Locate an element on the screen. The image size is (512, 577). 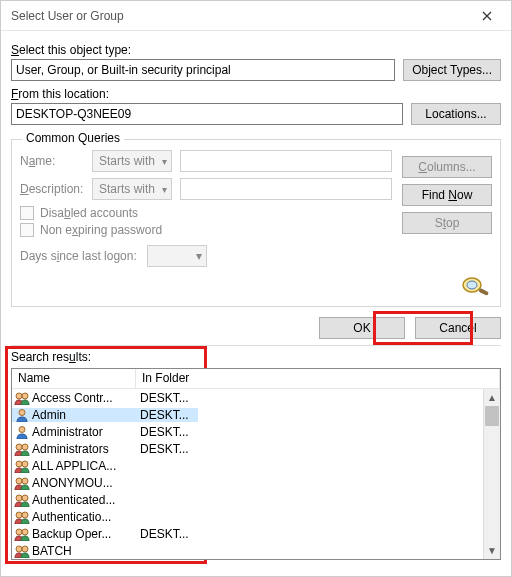
result-name: Admin is located at coordinates (74, 415).